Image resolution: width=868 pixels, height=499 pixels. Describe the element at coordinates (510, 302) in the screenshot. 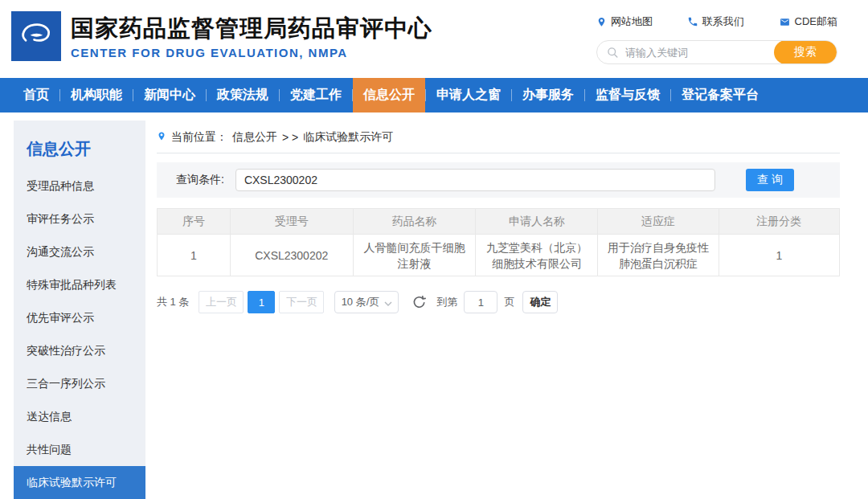

I see `goto-page-suffix: 页` at that location.